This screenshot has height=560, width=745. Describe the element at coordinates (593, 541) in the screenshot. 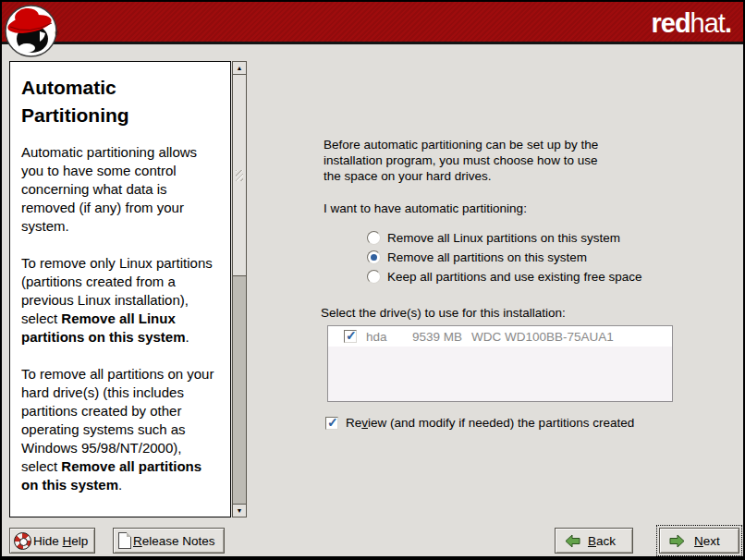

I see `back-button: Back` at that location.